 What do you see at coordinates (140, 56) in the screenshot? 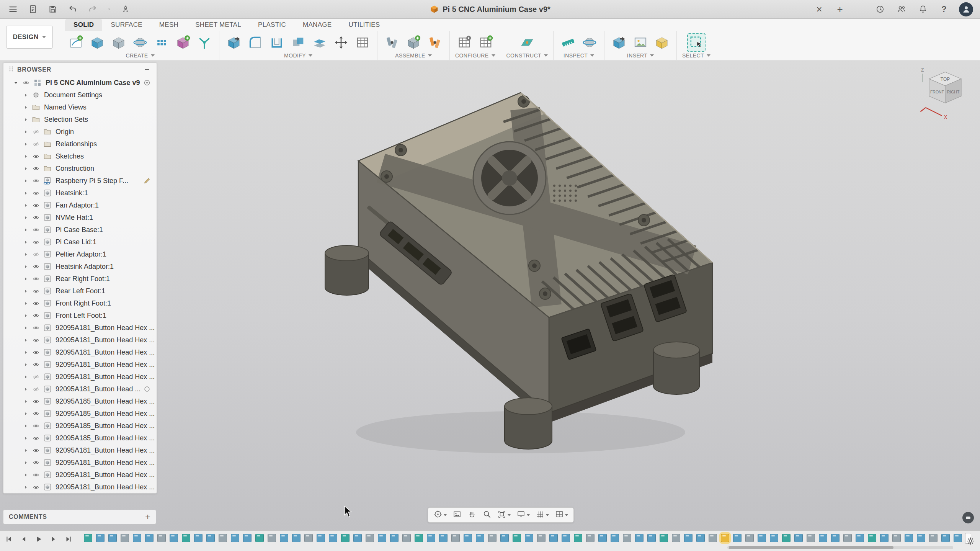
I see `ribbon-group-menu-create: CREATE` at bounding box center [140, 56].